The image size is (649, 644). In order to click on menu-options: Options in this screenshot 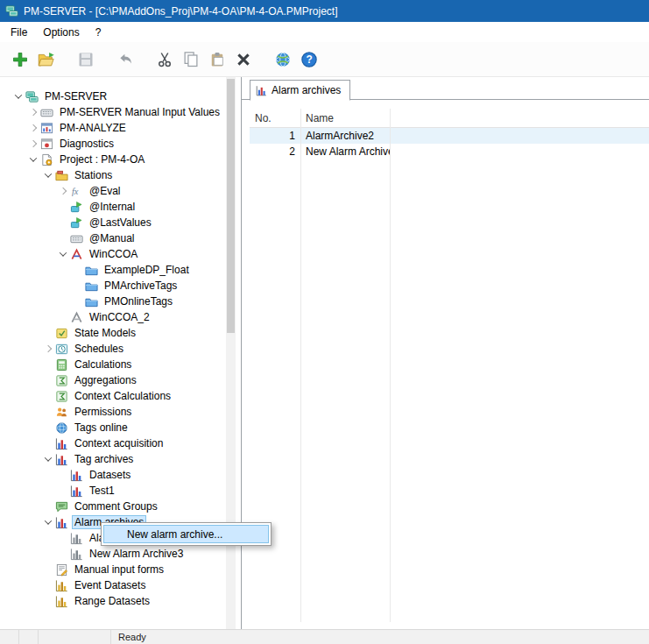, I will do `click(61, 32)`.